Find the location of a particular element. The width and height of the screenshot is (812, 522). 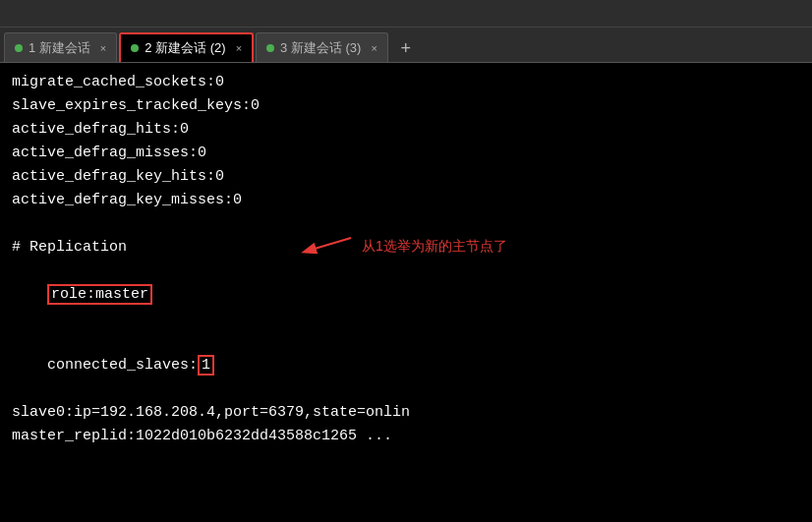

terminal-line-role: role:master is located at coordinates (406, 295).